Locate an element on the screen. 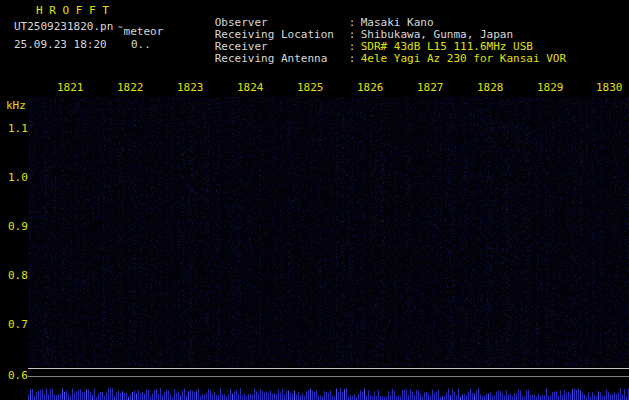  time-axis-label: 1821 is located at coordinates (70, 88).